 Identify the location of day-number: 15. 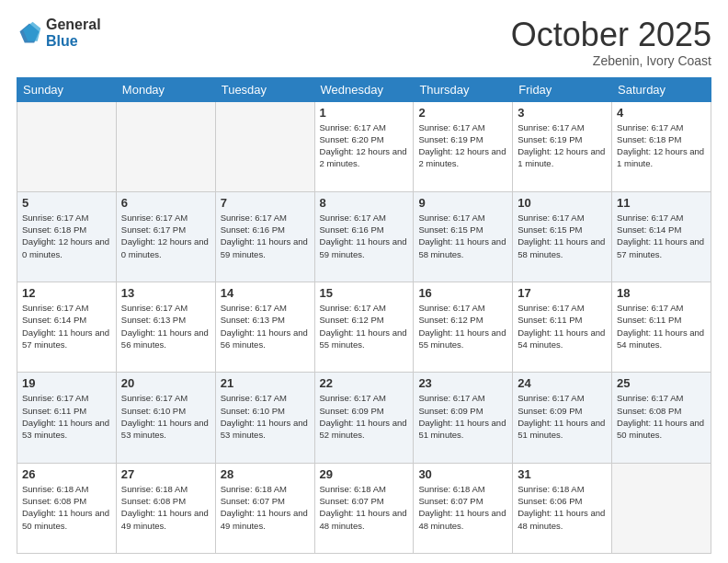
(364, 293).